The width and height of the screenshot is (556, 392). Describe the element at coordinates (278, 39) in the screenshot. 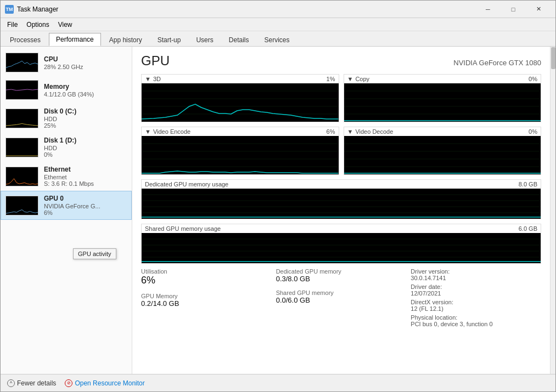

I see `tabbar: Processes Performance App history Start-…` at that location.